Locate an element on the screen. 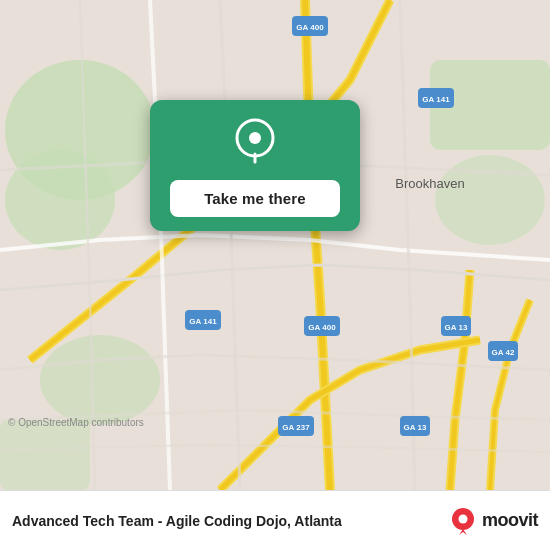 Image resolution: width=550 pixels, height=550 pixels. moovit-pin-icon is located at coordinates (463, 521).